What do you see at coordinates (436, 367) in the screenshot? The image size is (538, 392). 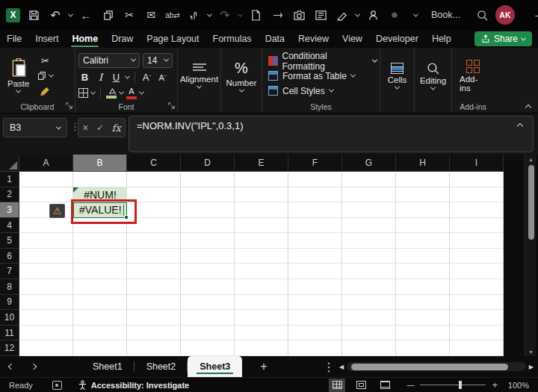 I see `horizontal-scrollbar: ◀ ▶` at bounding box center [436, 367].